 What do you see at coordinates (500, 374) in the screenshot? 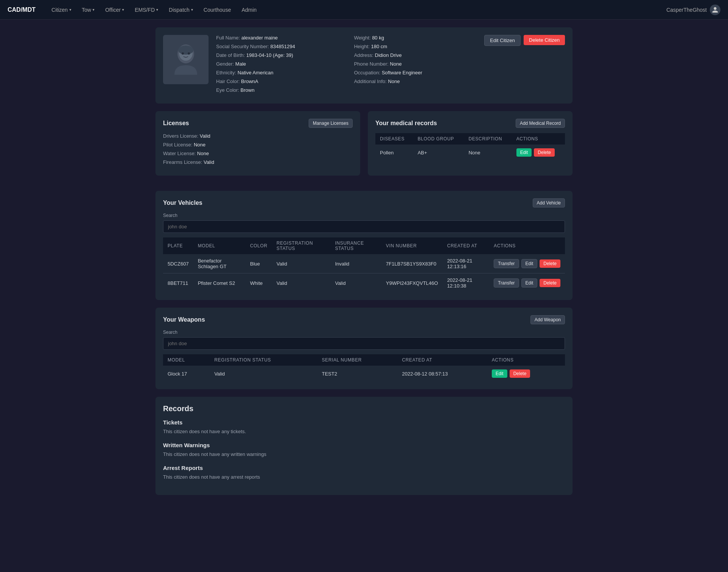
I see `edit-weapon-button: Edit` at bounding box center [500, 374].